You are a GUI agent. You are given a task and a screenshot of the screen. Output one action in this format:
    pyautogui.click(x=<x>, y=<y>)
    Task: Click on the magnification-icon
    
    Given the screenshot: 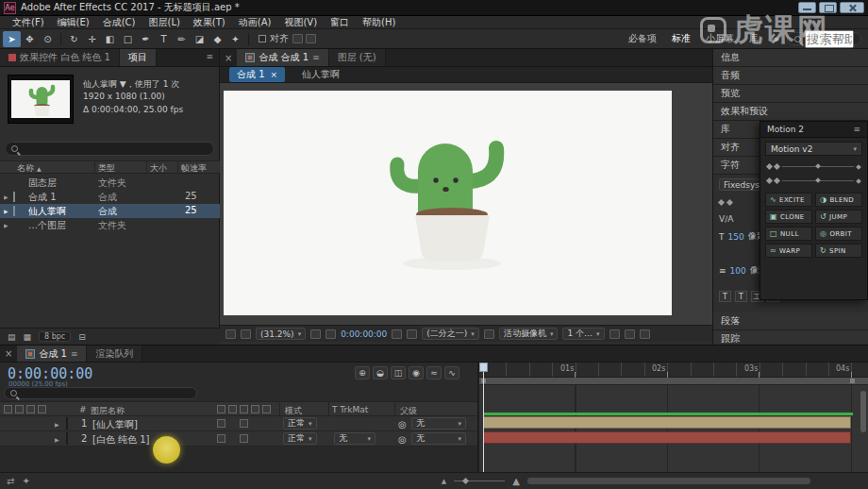 What is the action you would take?
    pyautogui.click(x=245, y=334)
    